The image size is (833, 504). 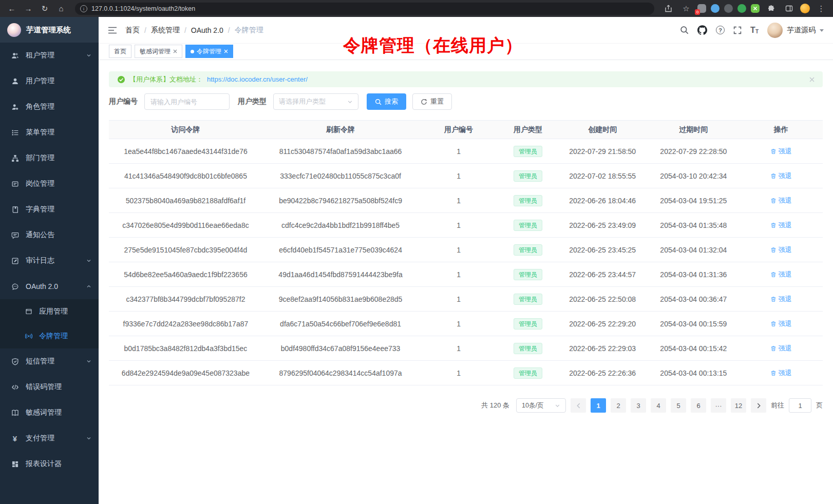 What do you see at coordinates (120, 51) in the screenshot?
I see `tab-home: 首页` at bounding box center [120, 51].